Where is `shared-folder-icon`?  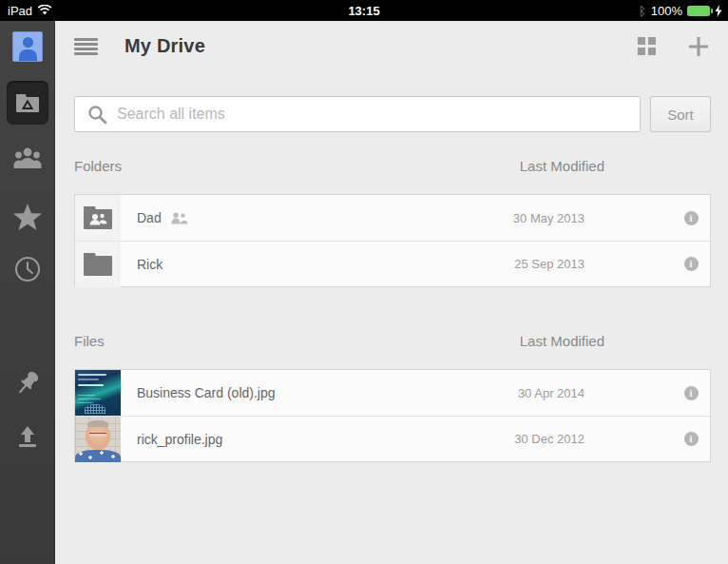
shared-folder-icon is located at coordinates (98, 218).